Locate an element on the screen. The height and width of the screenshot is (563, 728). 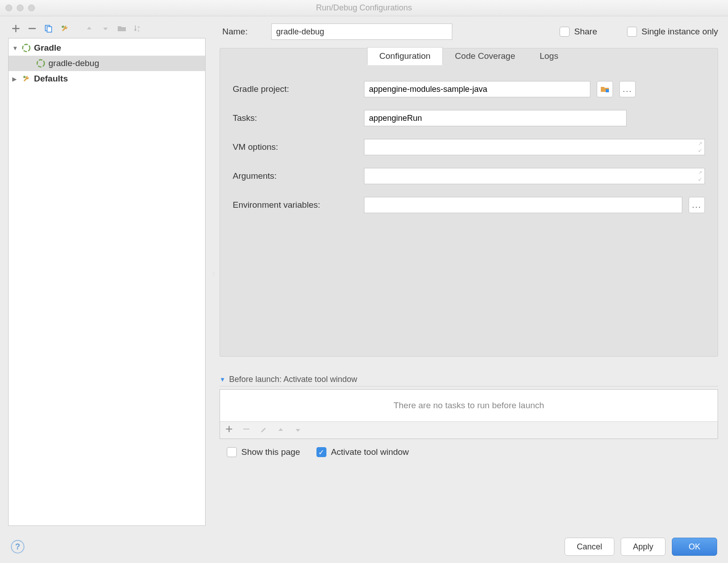
show-this-page-label: Show this page is located at coordinates (271, 452).